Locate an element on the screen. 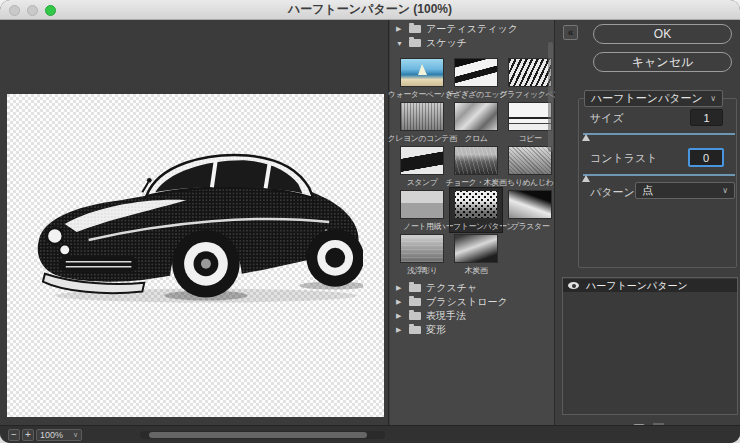 The image size is (740, 443). cancel-button: キャンセル is located at coordinates (662, 62).